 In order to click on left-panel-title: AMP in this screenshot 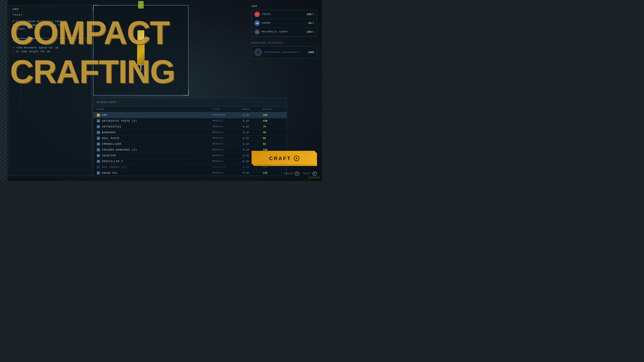, I will do `click(50, 9)`.